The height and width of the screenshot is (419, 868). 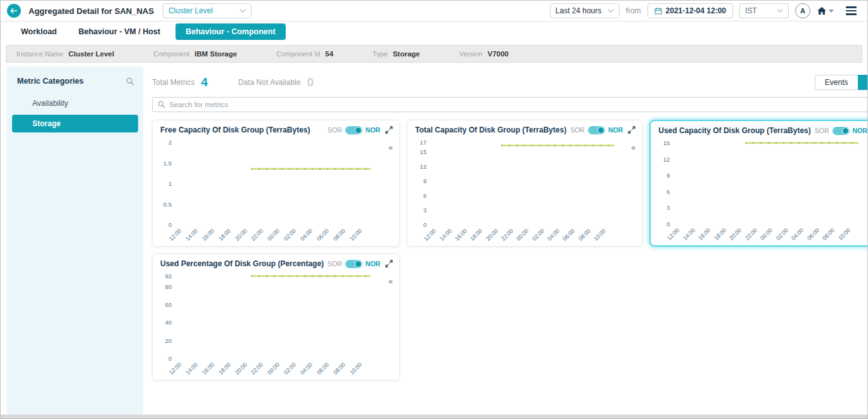 What do you see at coordinates (423, 142) in the screenshot?
I see `y-axis-tick: 17` at bounding box center [423, 142].